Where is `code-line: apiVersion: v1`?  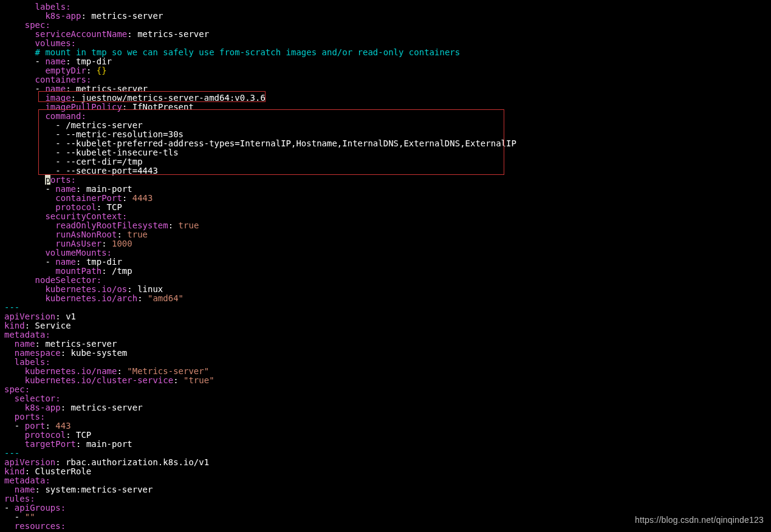 code-line: apiVersion: v1 is located at coordinates (260, 317).